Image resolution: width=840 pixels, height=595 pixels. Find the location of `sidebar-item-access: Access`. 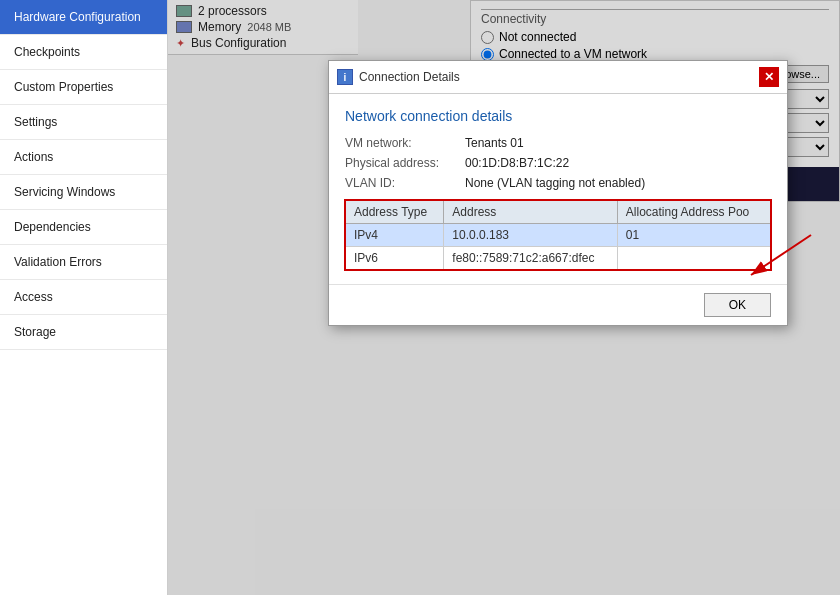

sidebar-item-access: Access is located at coordinates (84, 298).